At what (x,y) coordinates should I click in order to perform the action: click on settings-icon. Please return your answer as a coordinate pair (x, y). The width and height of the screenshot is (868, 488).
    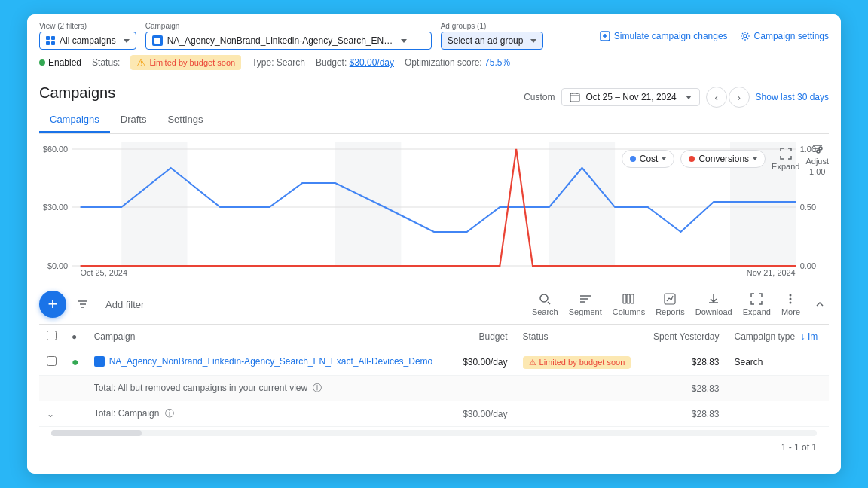
    Looking at the image, I should click on (745, 36).